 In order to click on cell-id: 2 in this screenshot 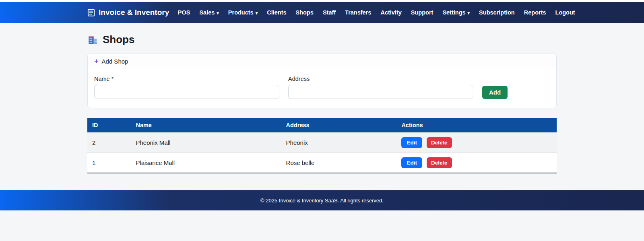, I will do `click(109, 143)`.